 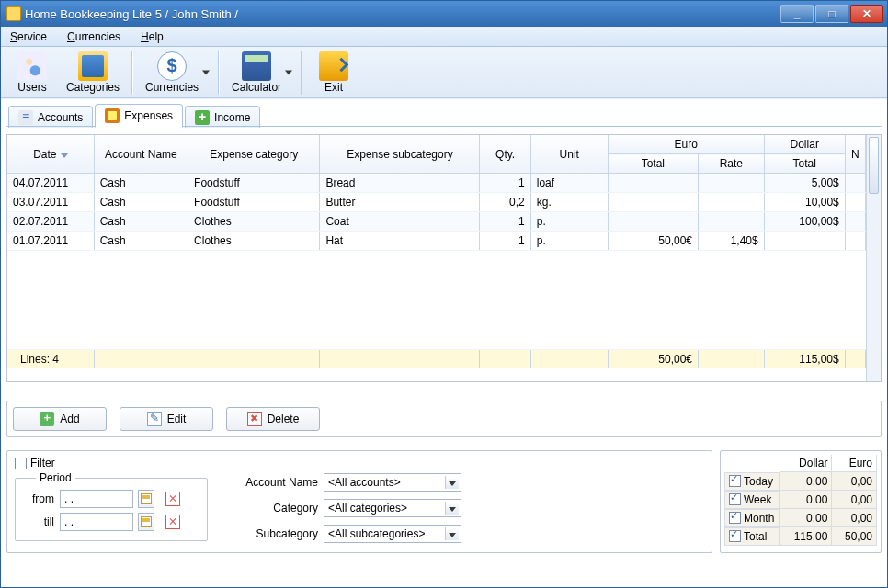 I want to click on calendar-button-from, so click(x=146, y=499).